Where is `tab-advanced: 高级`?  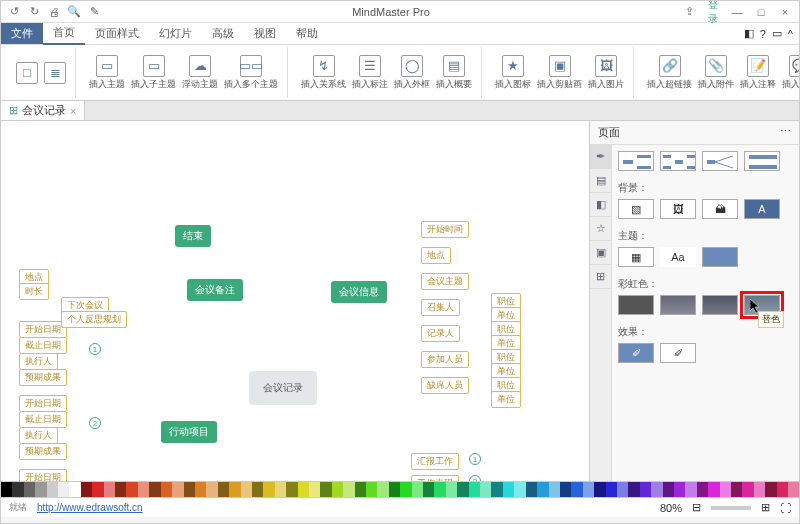 tab-advanced: 高级 is located at coordinates (223, 34).